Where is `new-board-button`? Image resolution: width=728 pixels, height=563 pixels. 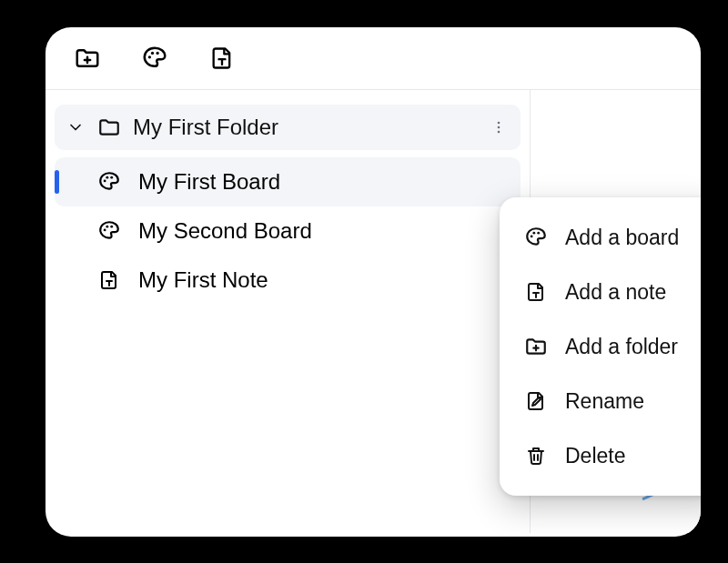
new-board-button is located at coordinates (155, 58).